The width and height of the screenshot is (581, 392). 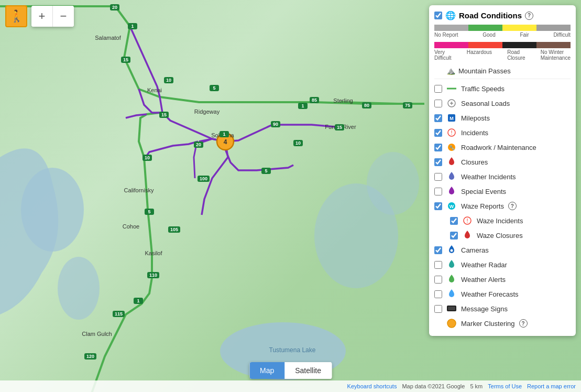 What do you see at coordinates (452, 206) in the screenshot?
I see `svg-text: W` at bounding box center [452, 206].